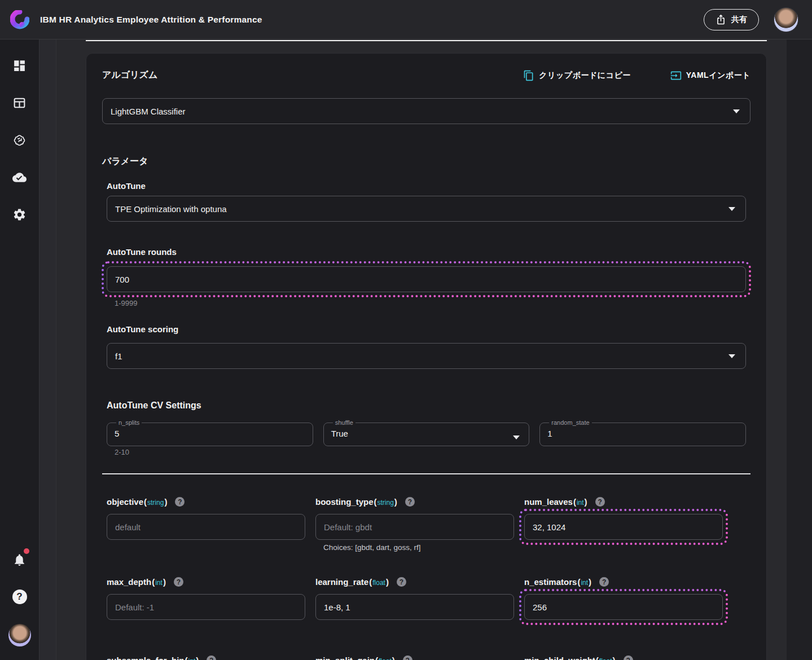 This screenshot has height=660, width=812. What do you see at coordinates (27, 551) in the screenshot?
I see `notification-dot` at bounding box center [27, 551].